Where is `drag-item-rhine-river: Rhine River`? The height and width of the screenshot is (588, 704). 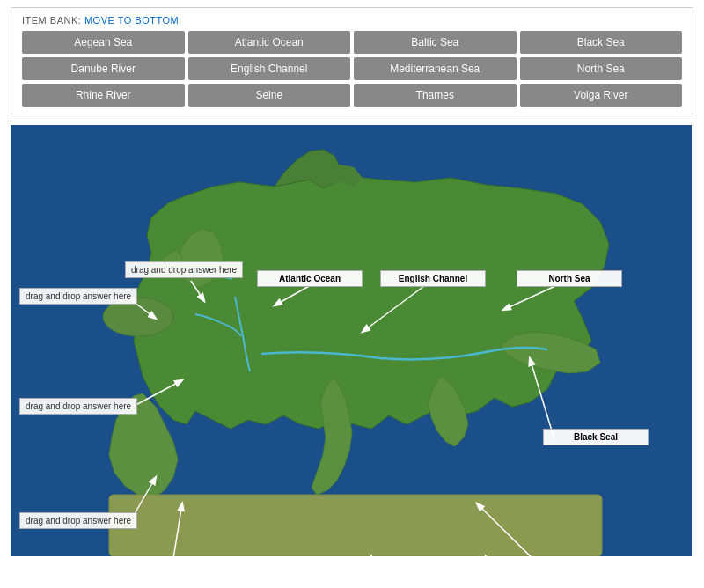
drag-item-rhine-river: Rhine River is located at coordinates (104, 95).